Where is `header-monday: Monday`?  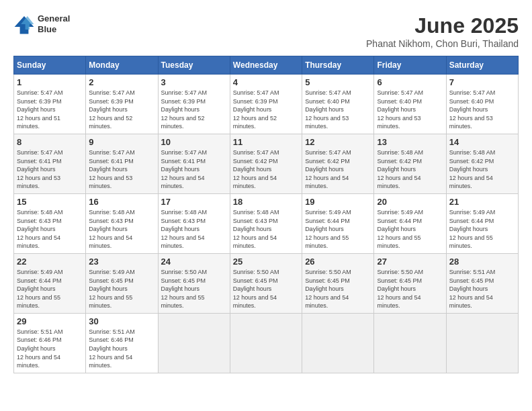 header-monday: Monday is located at coordinates (122, 66).